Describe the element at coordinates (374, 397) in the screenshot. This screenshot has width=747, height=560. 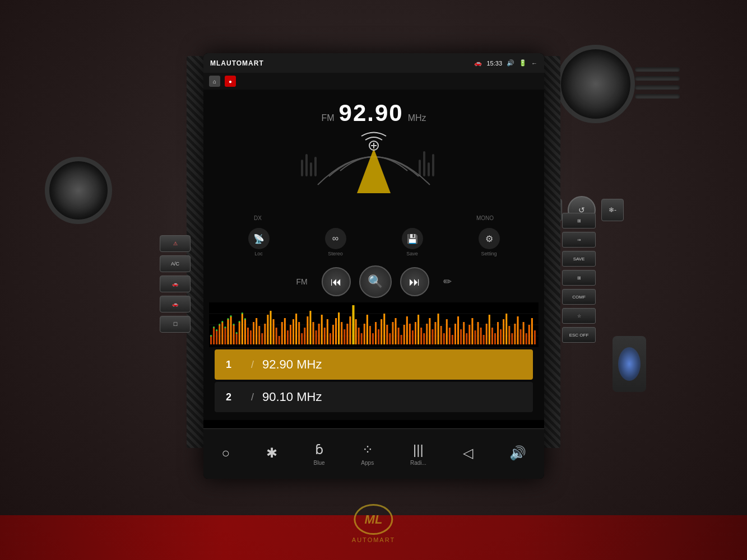
I see `preset-item-2: 2 / 90.10 MHz` at that location.